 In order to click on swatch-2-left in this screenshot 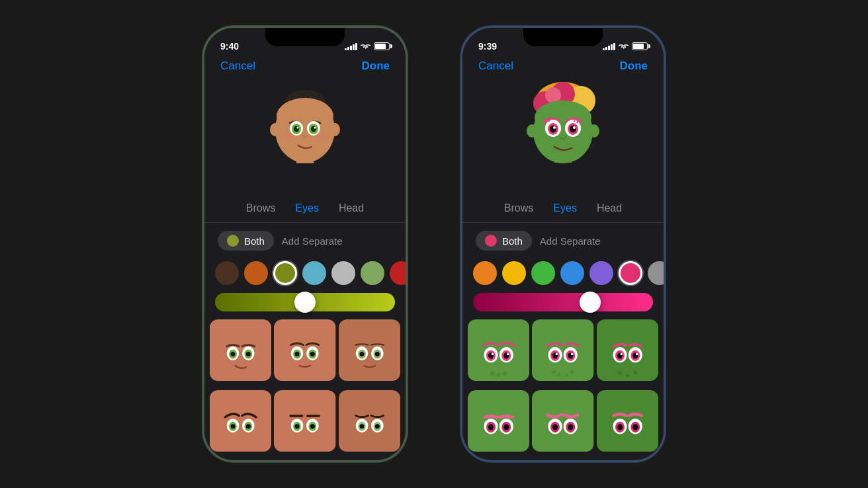, I will do `click(285, 273)`.